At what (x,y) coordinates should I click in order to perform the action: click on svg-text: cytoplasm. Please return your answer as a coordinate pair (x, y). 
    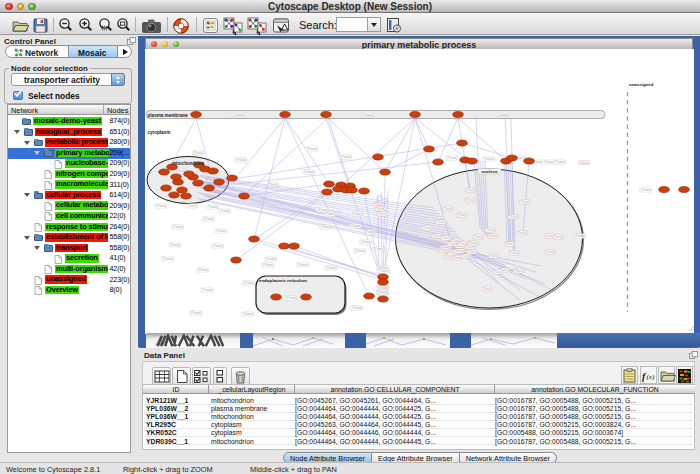
    Looking at the image, I should click on (160, 132).